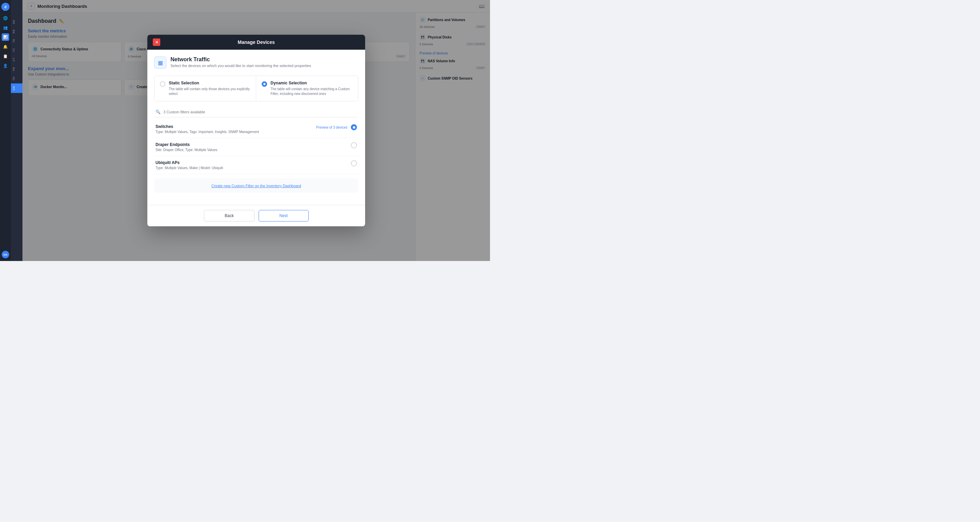 The height and width of the screenshot is (522, 980). Describe the element at coordinates (253, 145) in the screenshot. I see `draper-name: Draper Endpoints` at that location.